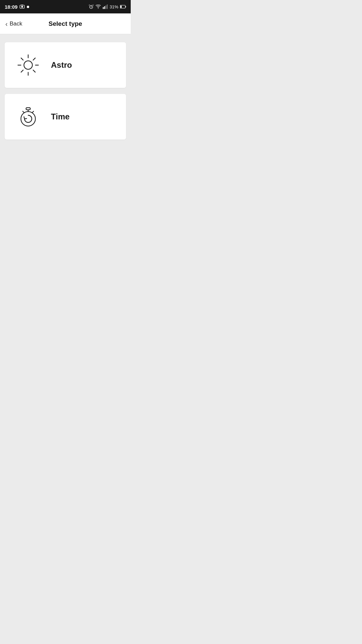 The width and height of the screenshot is (362, 644). Describe the element at coordinates (16, 24) in the screenshot. I see `back-label: Back` at that location.